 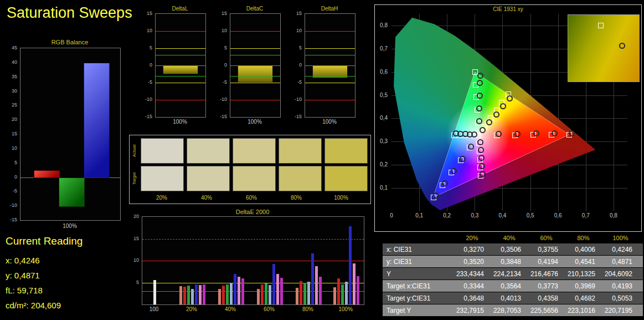 I want to click on delta-ytick: -15, so click(x=298, y=116).